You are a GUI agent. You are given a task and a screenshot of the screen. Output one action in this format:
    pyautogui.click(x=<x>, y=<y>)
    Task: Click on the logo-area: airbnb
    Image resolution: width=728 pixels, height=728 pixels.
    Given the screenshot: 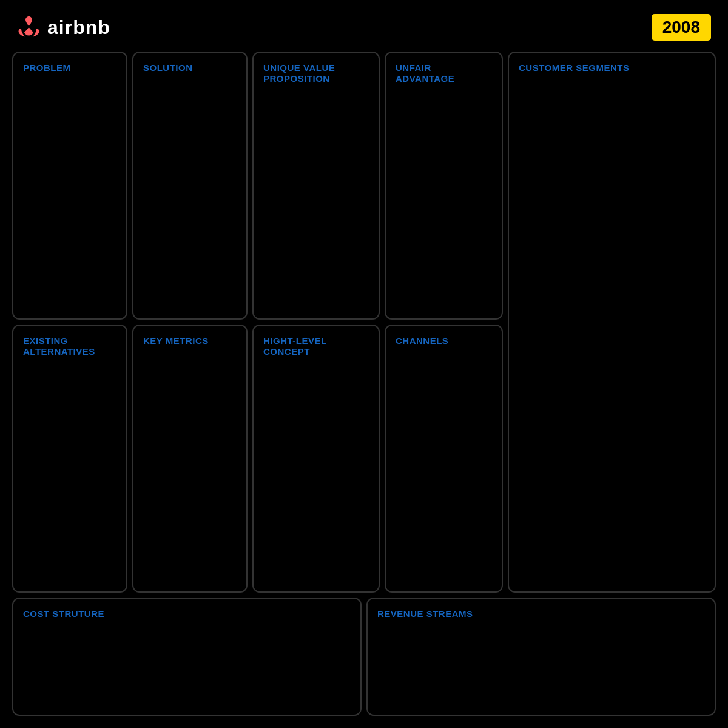 What is the action you would take?
    pyautogui.click(x=63, y=28)
    